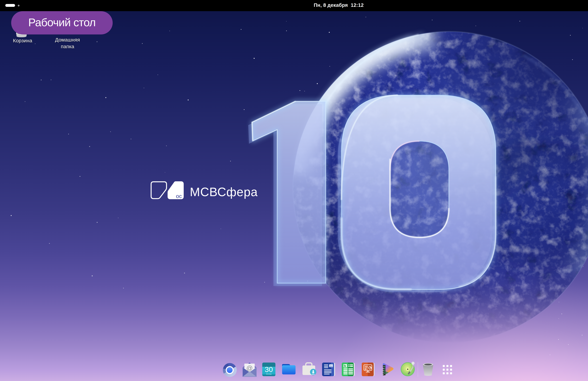 This screenshot has height=381, width=588. I want to click on svg-text: ос, so click(179, 196).